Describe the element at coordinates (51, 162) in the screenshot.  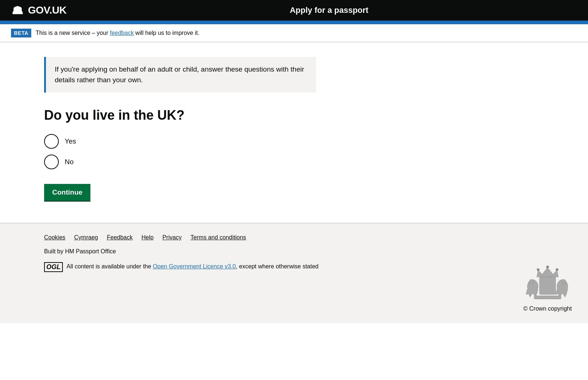
I see `radio-no` at that location.